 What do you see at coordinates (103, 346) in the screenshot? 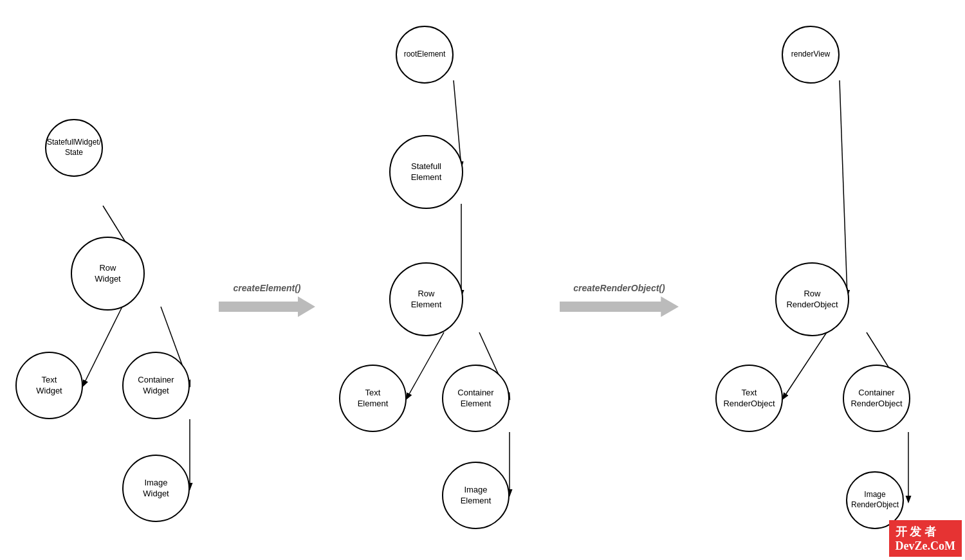
I see `edge-row-text` at bounding box center [103, 346].